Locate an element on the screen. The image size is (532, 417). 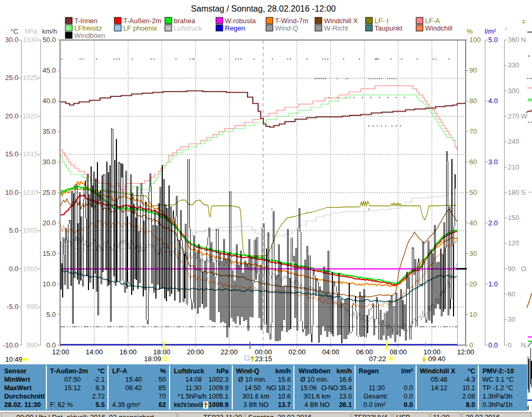
svg-text: 04:00 is located at coordinates (331, 352).